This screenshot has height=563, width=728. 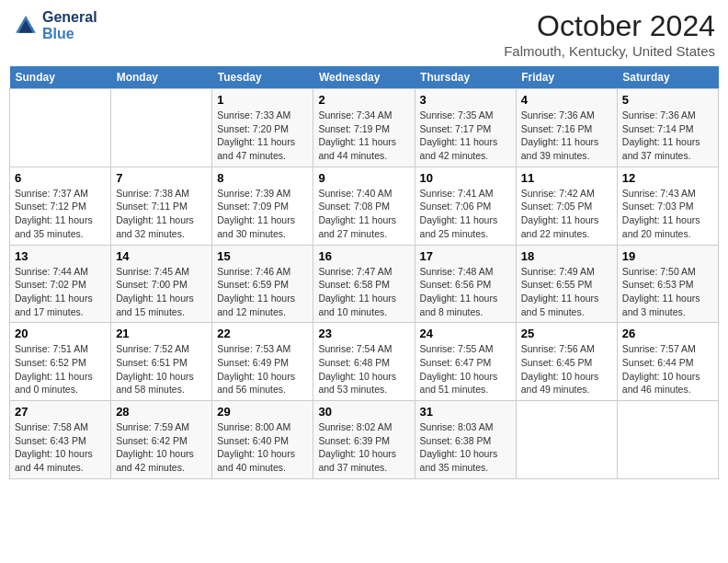 I want to click on day-info: Sunrise: 7:59 AM Sunset: 6:42 PM Dayligh…, so click(x=162, y=447).